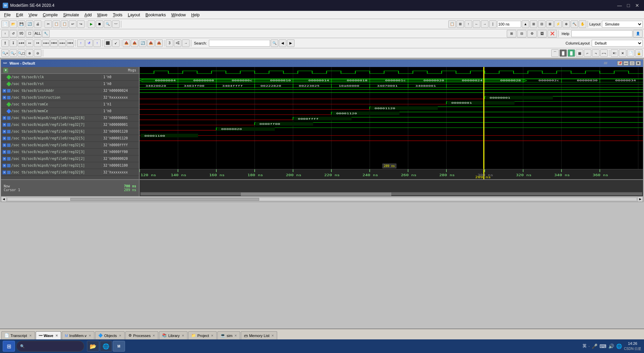 The height and width of the screenshot is (353, 644). Describe the element at coordinates (4, 166) in the screenshot. I see `signal-expand-icon-13: +` at that location.